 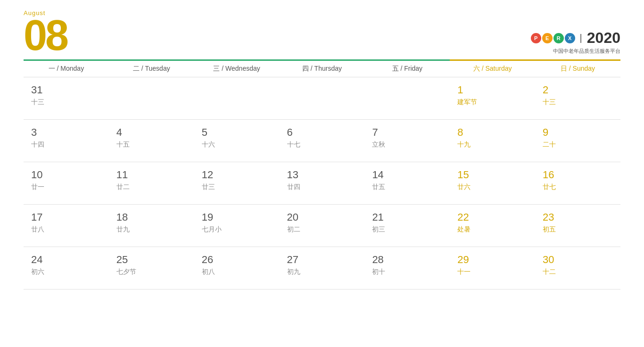 What do you see at coordinates (152, 141) in the screenshot?
I see `calendar-cell: 4十五` at bounding box center [152, 141].